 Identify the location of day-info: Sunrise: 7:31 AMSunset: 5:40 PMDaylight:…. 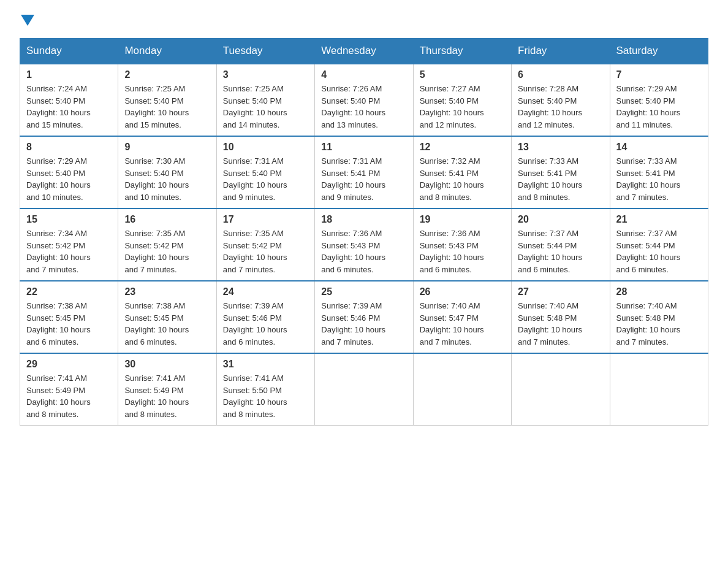
(266, 179).